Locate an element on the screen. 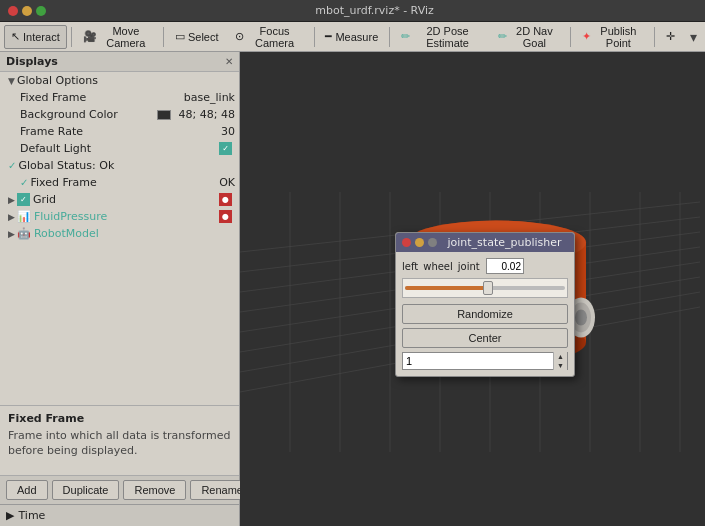 The image size is (705, 526). default-light-row: Default Light ✓ is located at coordinates (128, 148).